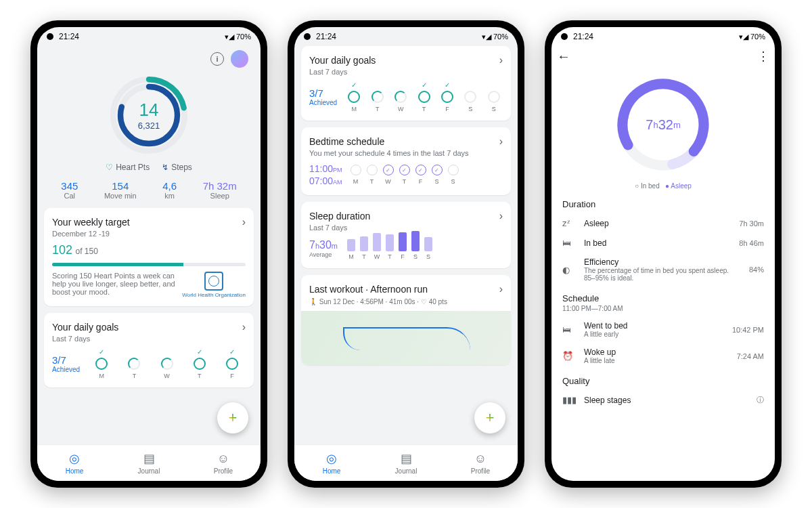 The height and width of the screenshot is (508, 812). I want to click on detail-row: 🛏In bed8h 46m, so click(663, 242).